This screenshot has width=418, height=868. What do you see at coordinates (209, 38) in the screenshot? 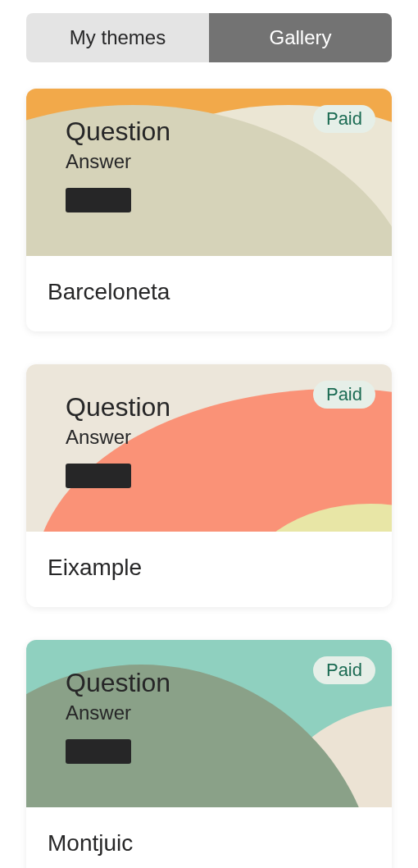
I see `tabs: My themes Gallery` at bounding box center [209, 38].